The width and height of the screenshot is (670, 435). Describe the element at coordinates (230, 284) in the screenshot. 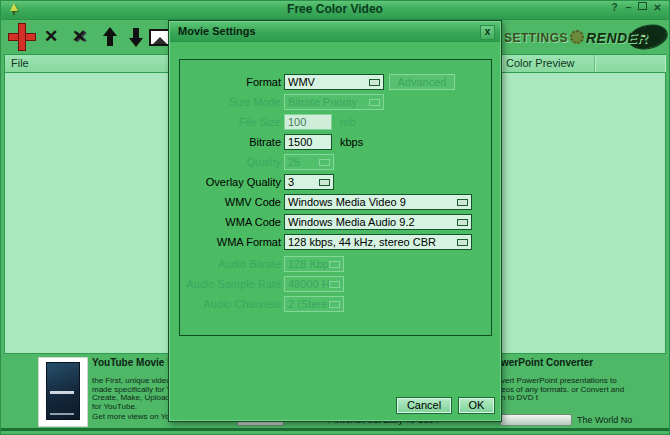

I see `audio-sample-rate-label: Audio Sample Rate` at that location.